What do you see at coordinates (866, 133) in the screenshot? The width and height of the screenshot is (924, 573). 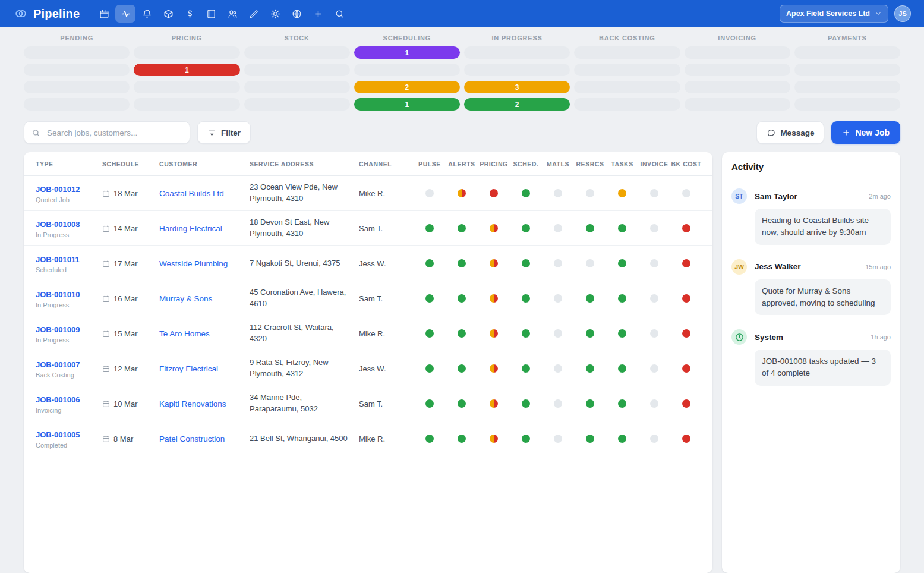 I see `new-job-button: New Job` at bounding box center [866, 133].